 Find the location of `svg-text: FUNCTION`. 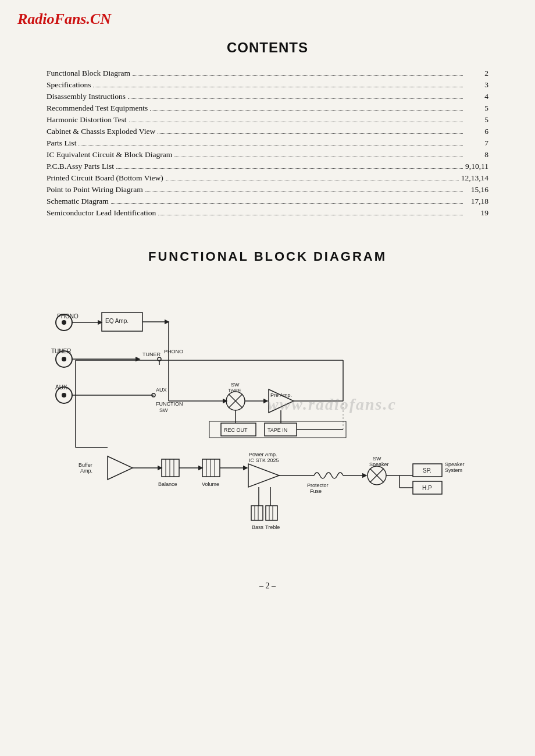

svg-text: FUNCTION is located at coordinates (170, 404).